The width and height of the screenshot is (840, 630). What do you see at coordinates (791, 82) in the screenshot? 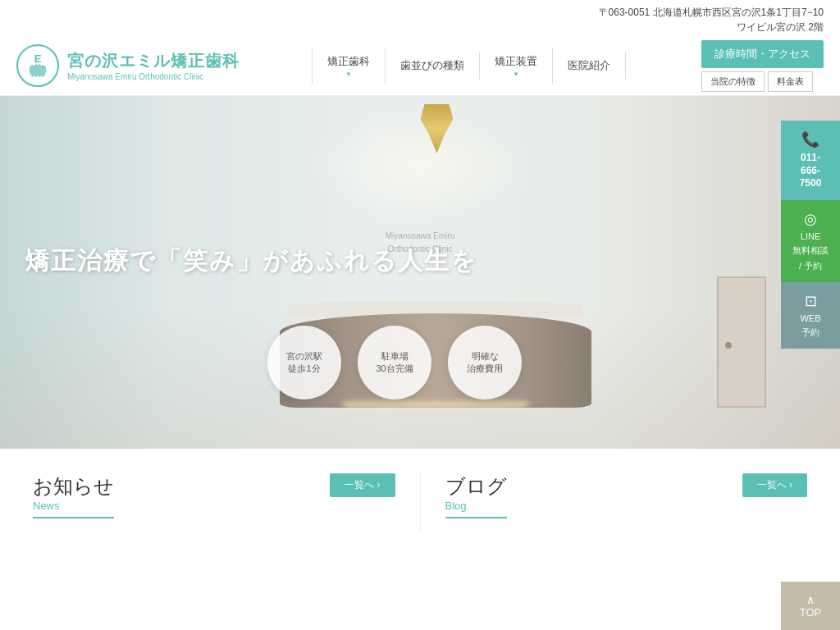
I see `pricing-button: 料金表` at bounding box center [791, 82].